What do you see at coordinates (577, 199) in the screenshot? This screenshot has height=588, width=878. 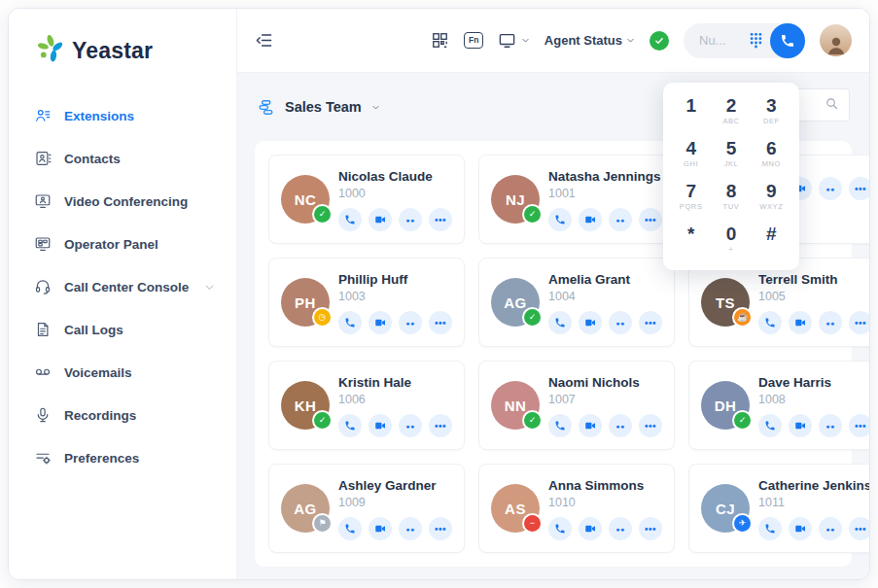 I see `extension-card: NJ✓Natasha Jennings1001●●•••` at bounding box center [577, 199].